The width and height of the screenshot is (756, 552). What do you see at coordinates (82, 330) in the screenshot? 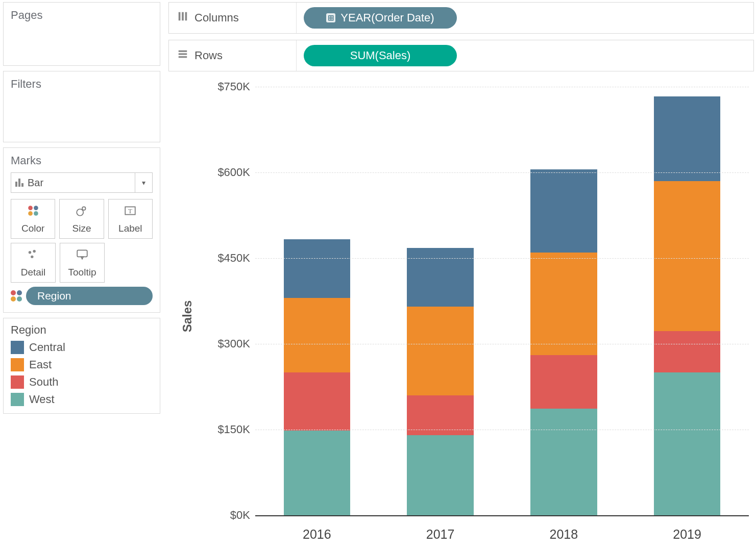
I see `legend-title: Region` at bounding box center [82, 330].